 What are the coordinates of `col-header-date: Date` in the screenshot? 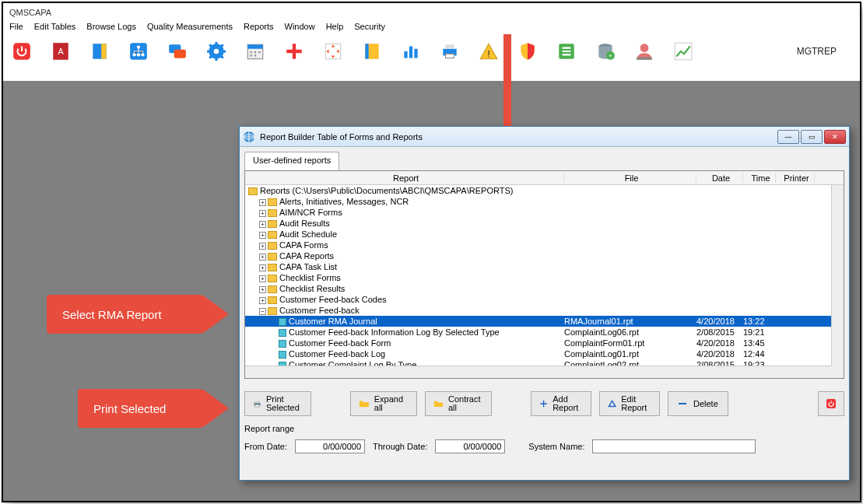 It's located at (720, 178).